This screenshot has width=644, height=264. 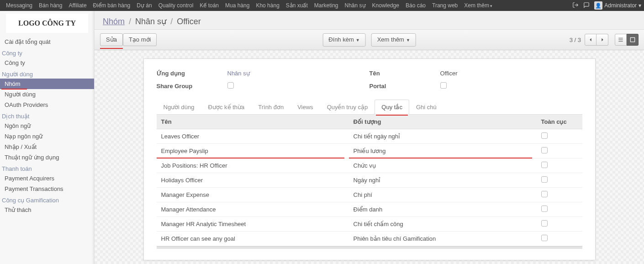 What do you see at coordinates (297, 5) in the screenshot?
I see `top-menu-item: Sản xuất` at bounding box center [297, 5].